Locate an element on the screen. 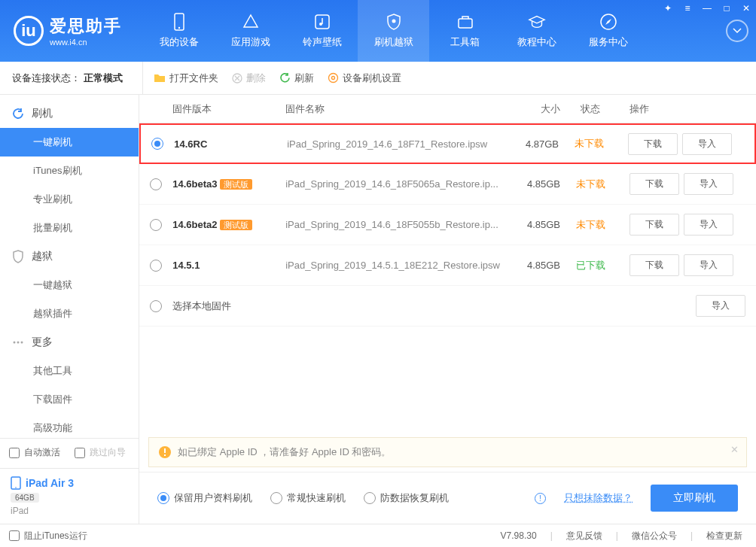 Image resolution: width=756 pixels, height=547 pixels. nav-apps: 应用游戏 is located at coordinates (250, 31).